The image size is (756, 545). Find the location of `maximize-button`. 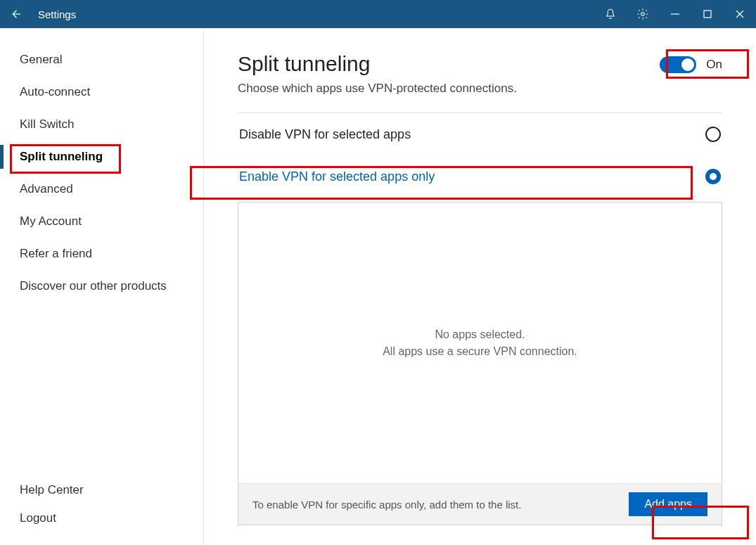

maximize-button is located at coordinates (707, 14).